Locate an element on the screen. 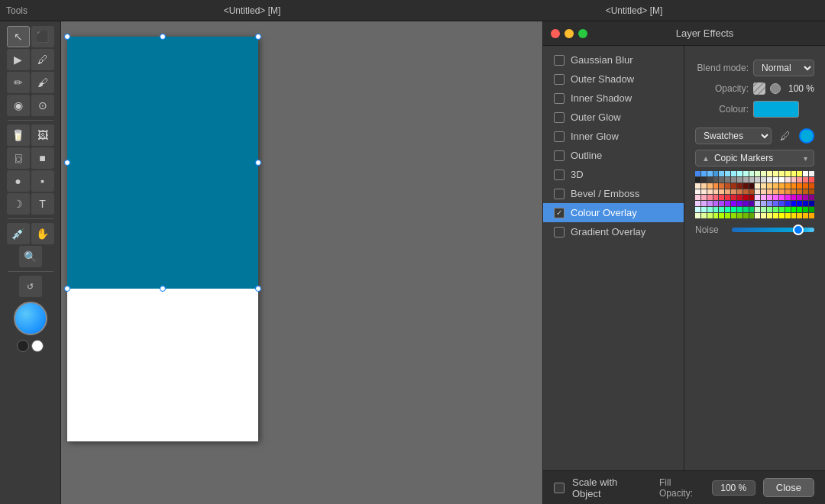 This screenshot has height=504, width=825. copic-selector: ▲ Copic Markers ▾ is located at coordinates (755, 158).